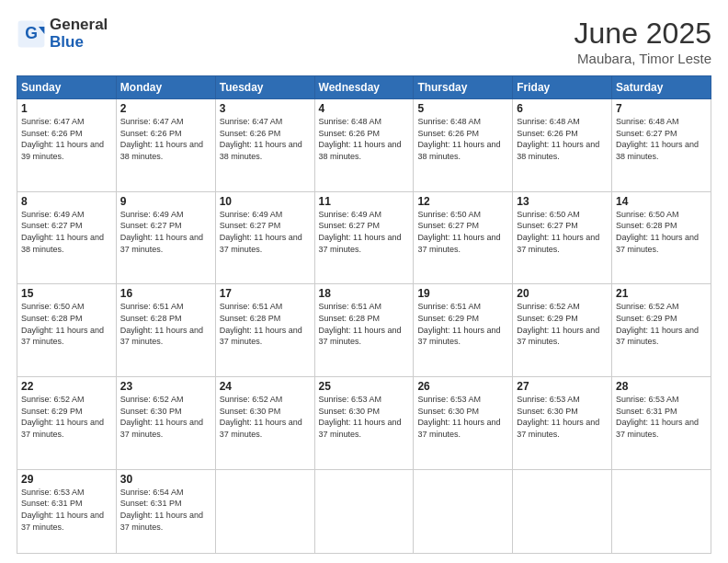 This screenshot has width=728, height=563. Describe the element at coordinates (265, 386) in the screenshot. I see `day-number: 24` at that location.